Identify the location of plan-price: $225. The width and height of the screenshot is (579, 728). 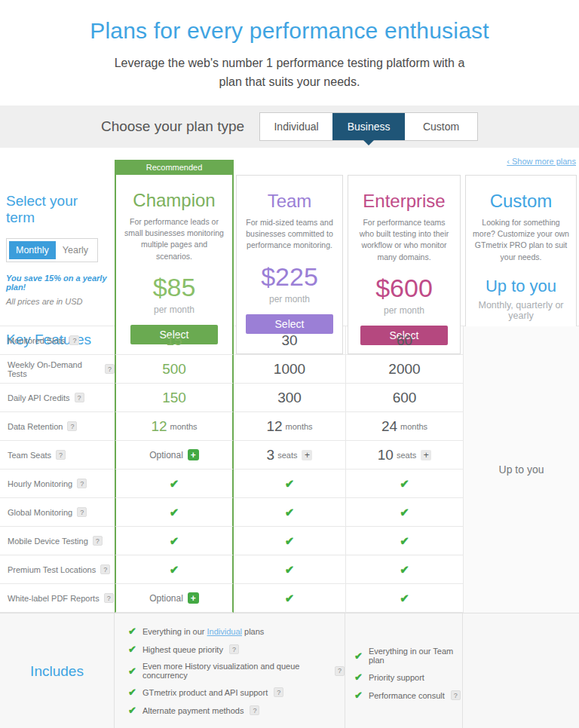
(290, 277).